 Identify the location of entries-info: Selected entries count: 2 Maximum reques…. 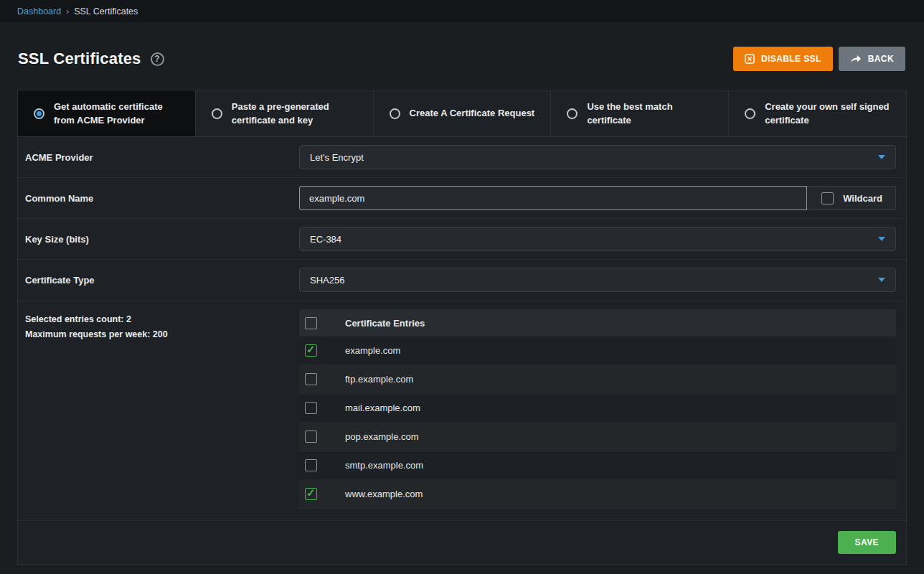
(162, 326).